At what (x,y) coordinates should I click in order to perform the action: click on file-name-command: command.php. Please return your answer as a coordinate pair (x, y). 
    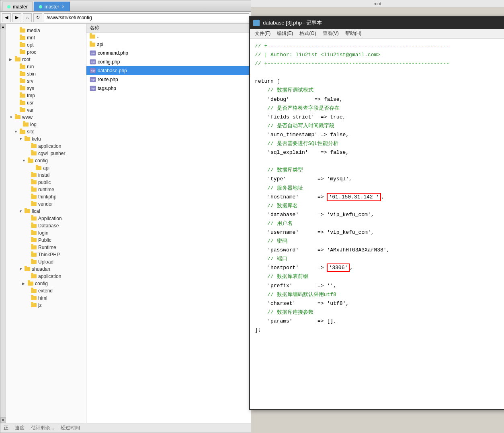
    Looking at the image, I should click on (113, 53).